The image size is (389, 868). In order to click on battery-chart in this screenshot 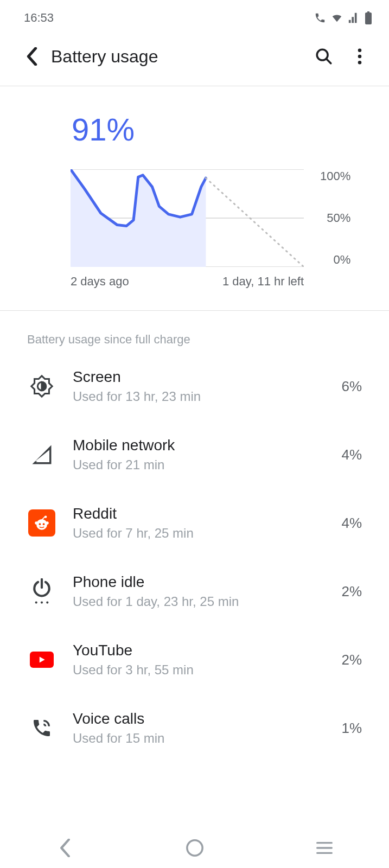, I will do `click(187, 218)`.